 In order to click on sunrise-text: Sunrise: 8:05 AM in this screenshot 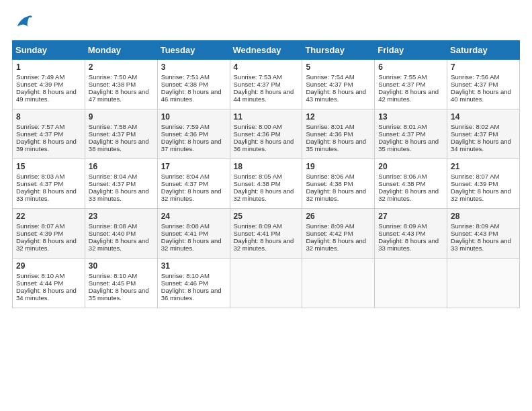, I will do `click(258, 176)`.